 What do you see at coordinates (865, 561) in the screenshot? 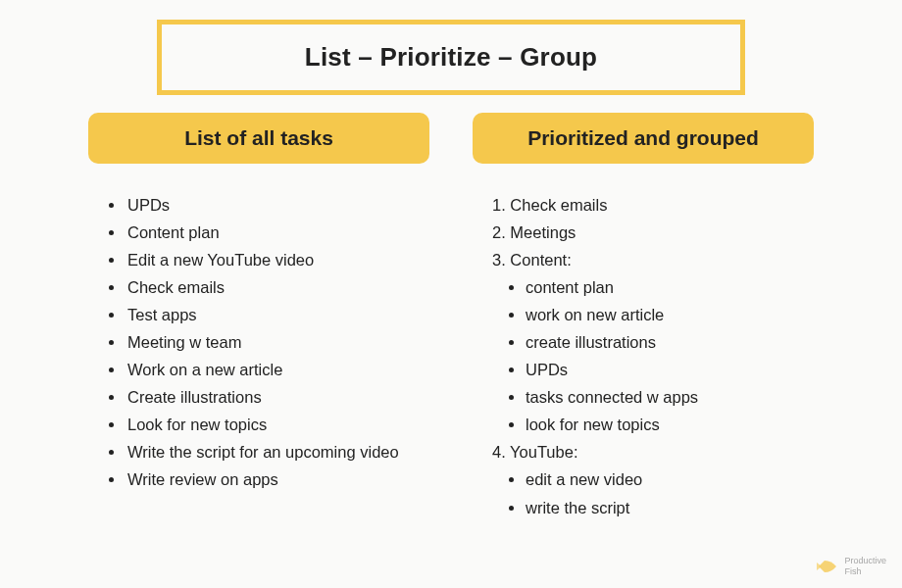
I see `brand-line1: Productive` at bounding box center [865, 561].